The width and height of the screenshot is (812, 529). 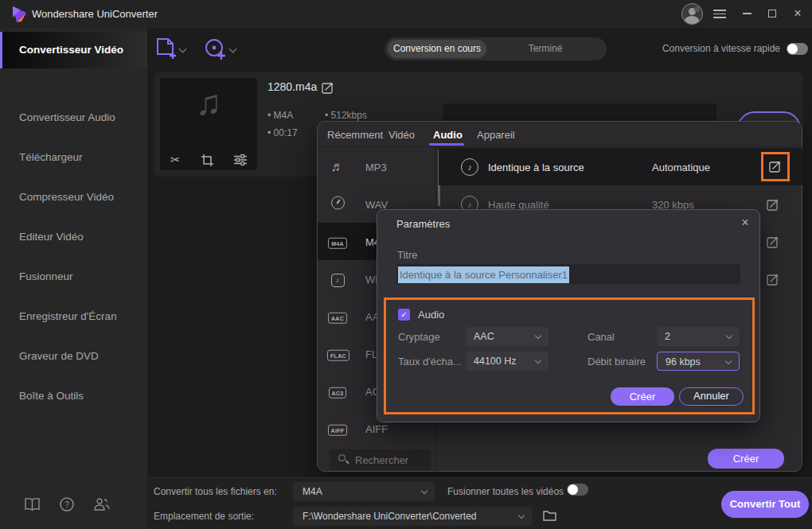 What do you see at coordinates (283, 133) in the screenshot?
I see `file-duration: • 00:17` at bounding box center [283, 133].